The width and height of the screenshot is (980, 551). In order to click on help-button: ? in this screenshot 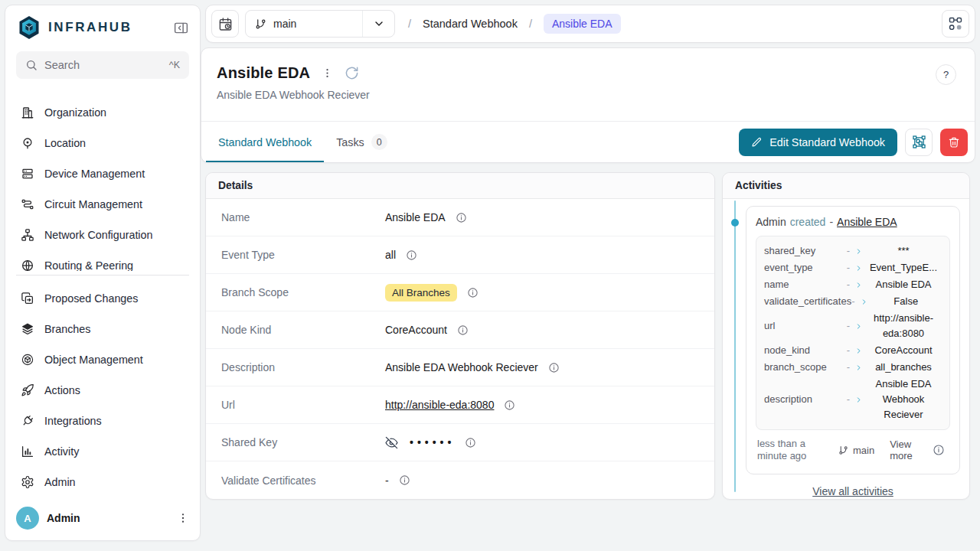, I will do `click(946, 75)`.